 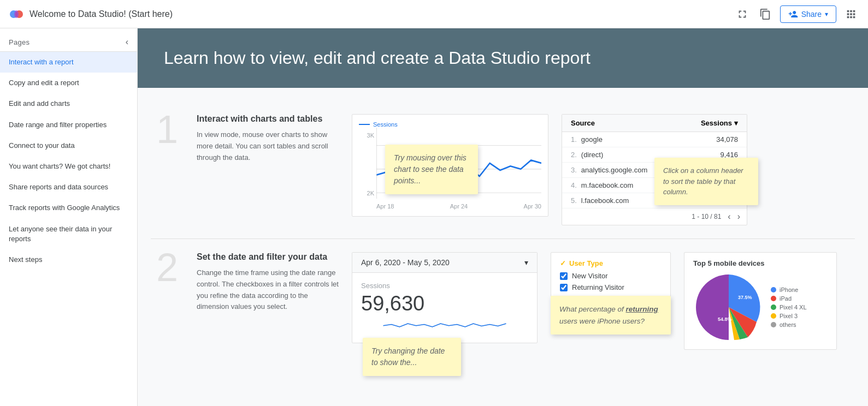 I want to click on date-range-value: Apr 6, 2020 - May 5, 2020, so click(x=405, y=262).